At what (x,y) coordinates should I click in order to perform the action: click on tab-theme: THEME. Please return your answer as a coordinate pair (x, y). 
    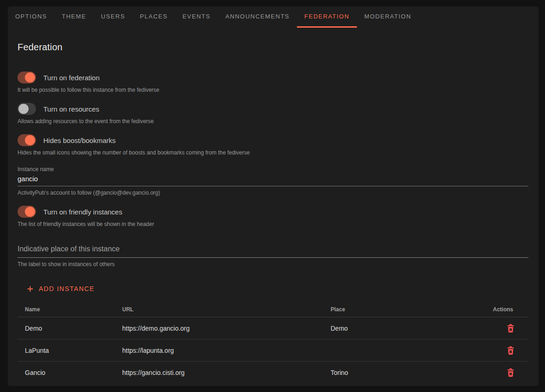
    Looking at the image, I should click on (74, 17).